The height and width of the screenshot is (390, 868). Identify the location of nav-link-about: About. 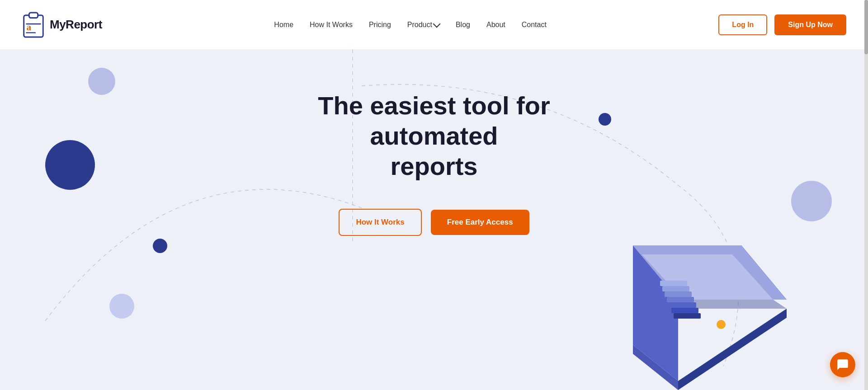
(496, 24).